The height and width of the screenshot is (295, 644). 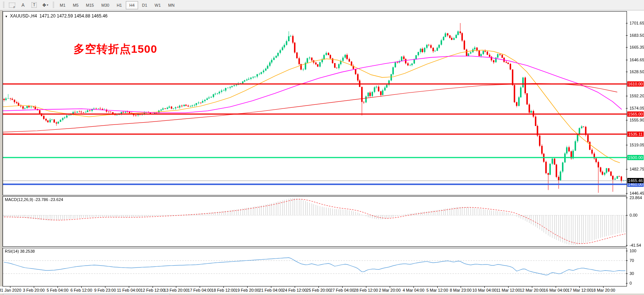 I want to click on price-tick-label: 1555.90, so click(x=637, y=120).